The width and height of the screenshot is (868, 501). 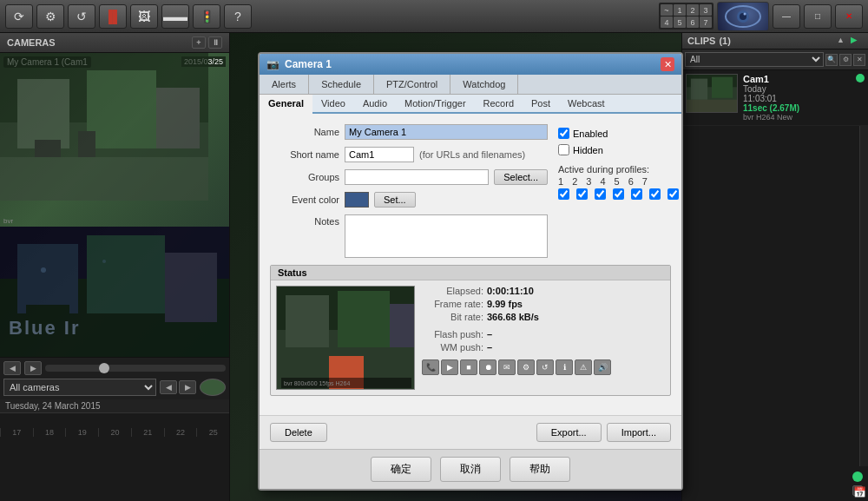 I want to click on volume-slider, so click(x=135, y=368).